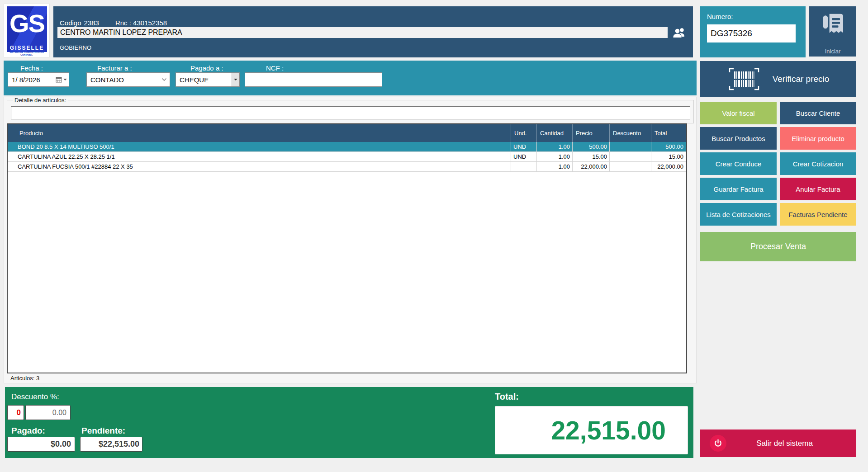 Image resolution: width=868 pixels, height=472 pixels. What do you see at coordinates (679, 33) in the screenshot?
I see `clients-icon` at bounding box center [679, 33].